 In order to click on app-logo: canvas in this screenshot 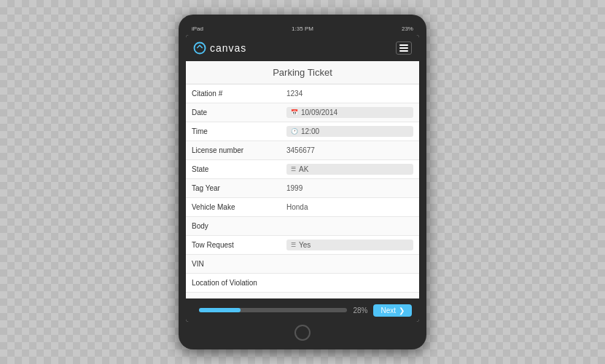, I will do `click(220, 48)`.